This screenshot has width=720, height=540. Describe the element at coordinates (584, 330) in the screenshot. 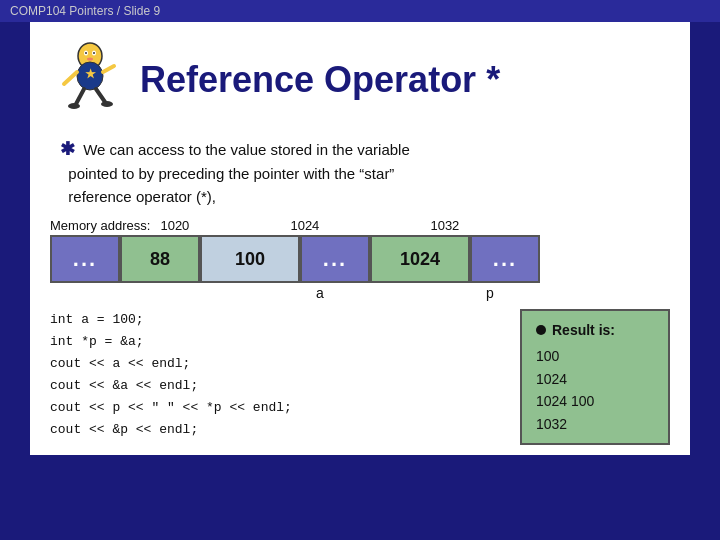

I see `result-title-text: Result is:` at that location.